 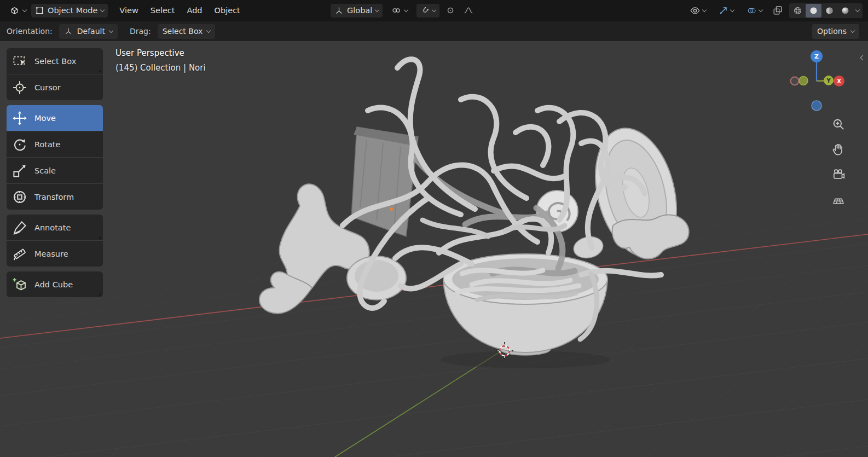 I want to click on object-origin-dot, so click(x=391, y=209).